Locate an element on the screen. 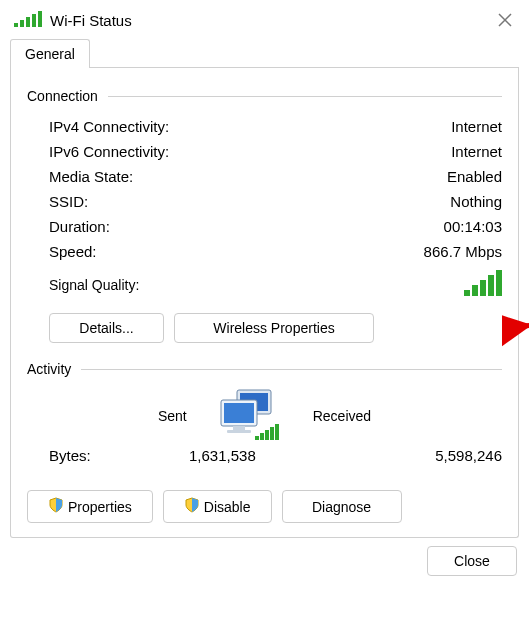  activity-group-heading: Activity is located at coordinates (264, 369).